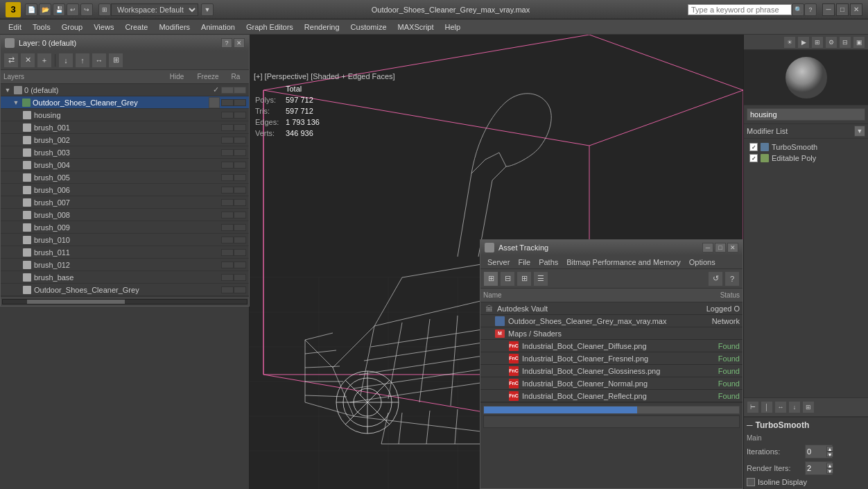 This screenshot has width=868, height=489. Describe the element at coordinates (218, 27) in the screenshot. I see `menu-animation: Animation` at that location.